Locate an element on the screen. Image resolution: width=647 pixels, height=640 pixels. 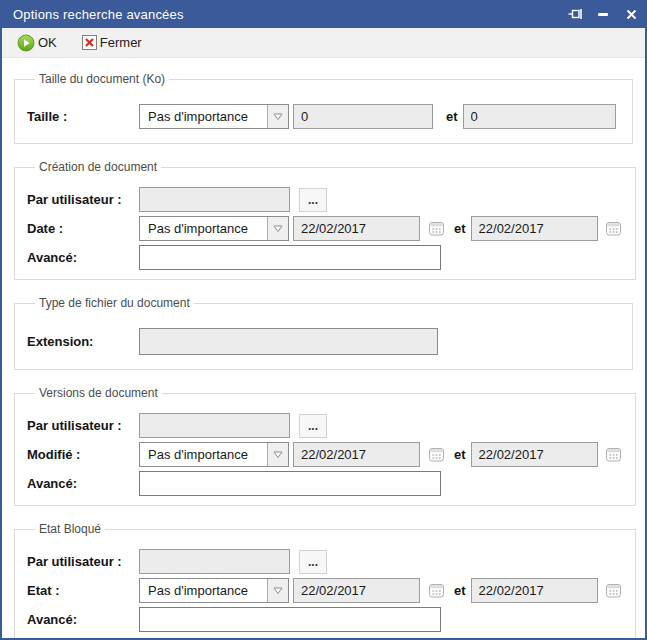
etat-date-label: Etat : is located at coordinates (83, 590).